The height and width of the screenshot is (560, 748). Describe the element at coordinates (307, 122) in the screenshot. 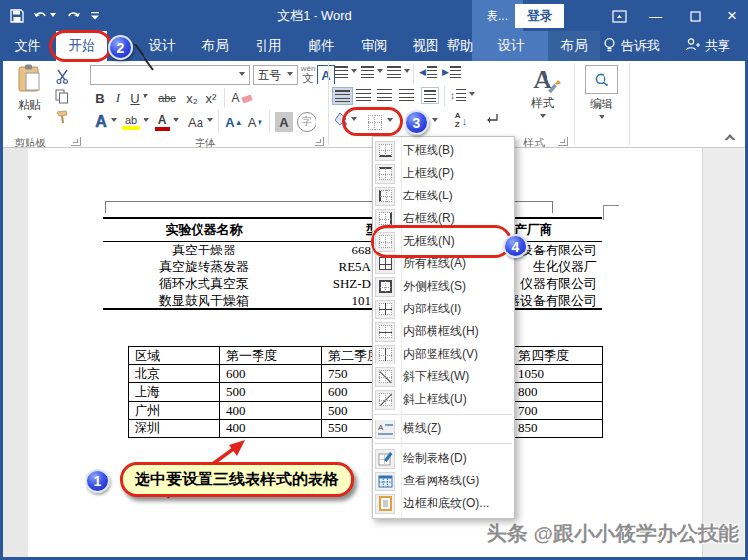

I see `enclose-characters-icon: 字` at that location.